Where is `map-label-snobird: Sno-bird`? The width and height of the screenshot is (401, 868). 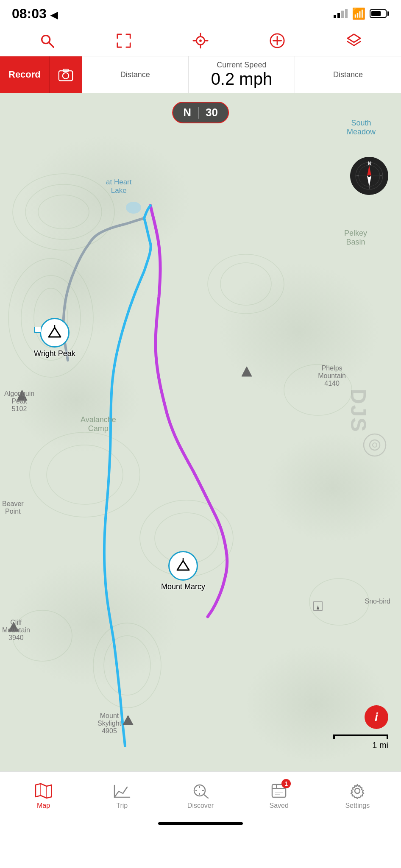 map-label-snobird: Sno-bird is located at coordinates (378, 601).